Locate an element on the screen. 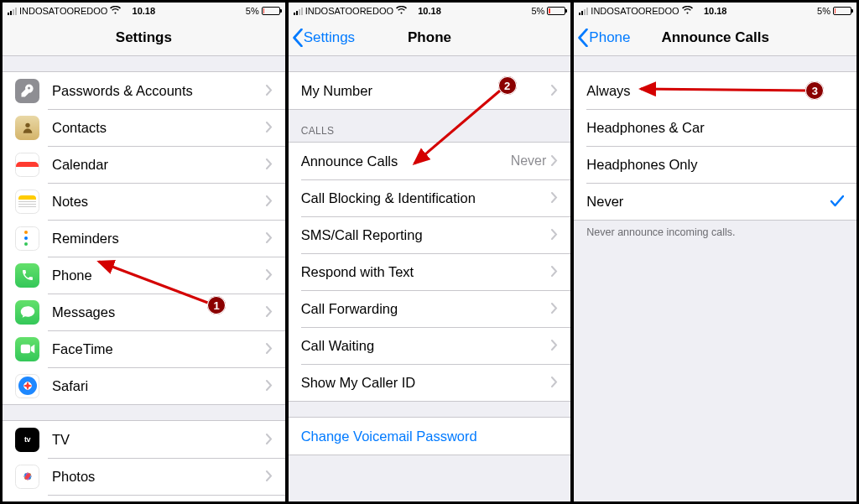 The image size is (859, 504). calendar-icon is located at coordinates (27, 164).